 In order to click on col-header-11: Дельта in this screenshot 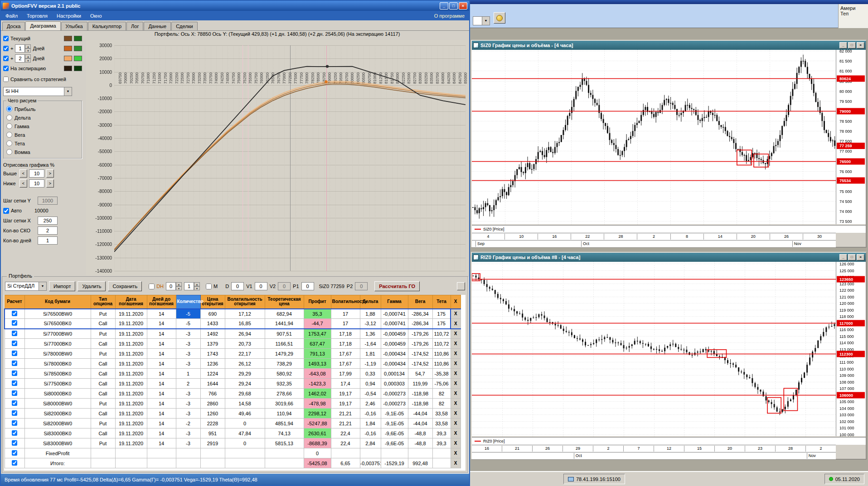, I will do `click(370, 302)`.